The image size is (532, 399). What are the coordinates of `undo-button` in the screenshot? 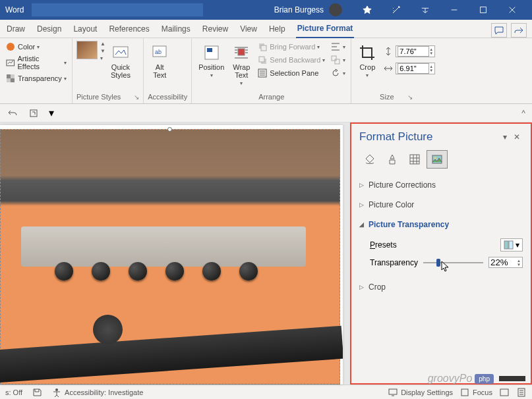 It's located at (13, 113).